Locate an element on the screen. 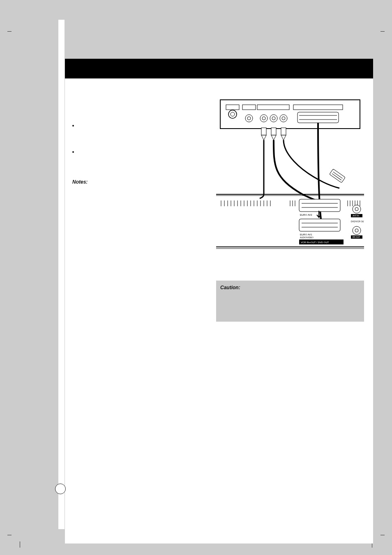 This screenshot has height=555, width=392. connection-diagram: EURO AV2 EURO AV1 AUDIO/VIDEO VCR IN+OUT… is located at coordinates (290, 178).